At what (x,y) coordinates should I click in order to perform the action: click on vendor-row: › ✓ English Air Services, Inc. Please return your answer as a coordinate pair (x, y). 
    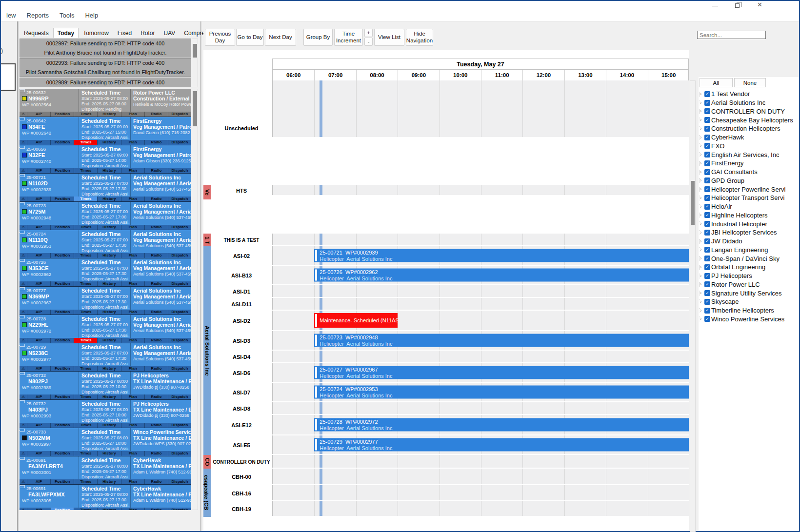
    Looking at the image, I should click on (749, 155).